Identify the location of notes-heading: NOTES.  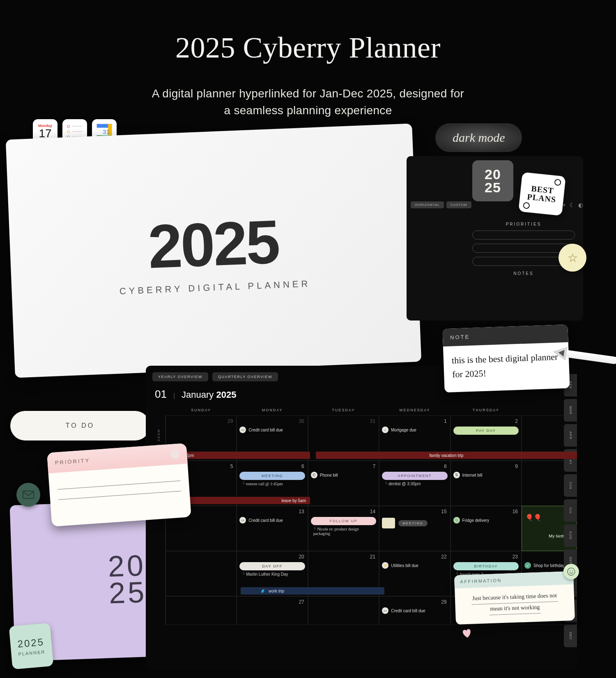
(524, 274).